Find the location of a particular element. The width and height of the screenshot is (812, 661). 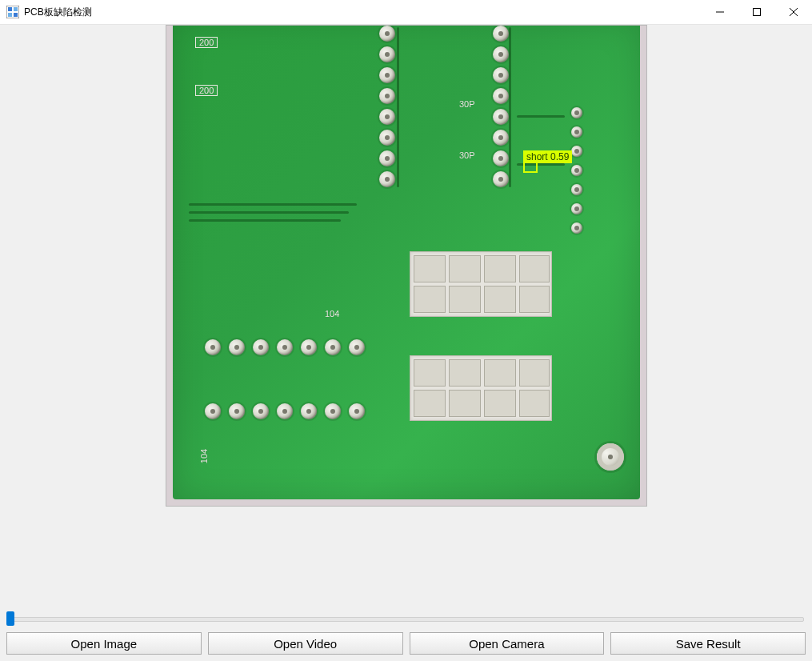

titlebar: PCB板缺陷检测 is located at coordinates (406, 13).